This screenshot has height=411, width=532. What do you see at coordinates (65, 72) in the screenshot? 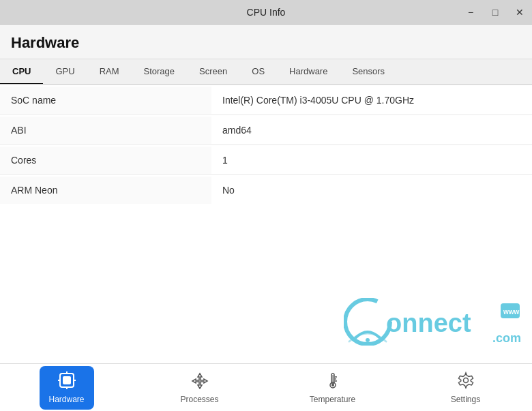
I see `tab-gpu: GPU` at bounding box center [65, 72].